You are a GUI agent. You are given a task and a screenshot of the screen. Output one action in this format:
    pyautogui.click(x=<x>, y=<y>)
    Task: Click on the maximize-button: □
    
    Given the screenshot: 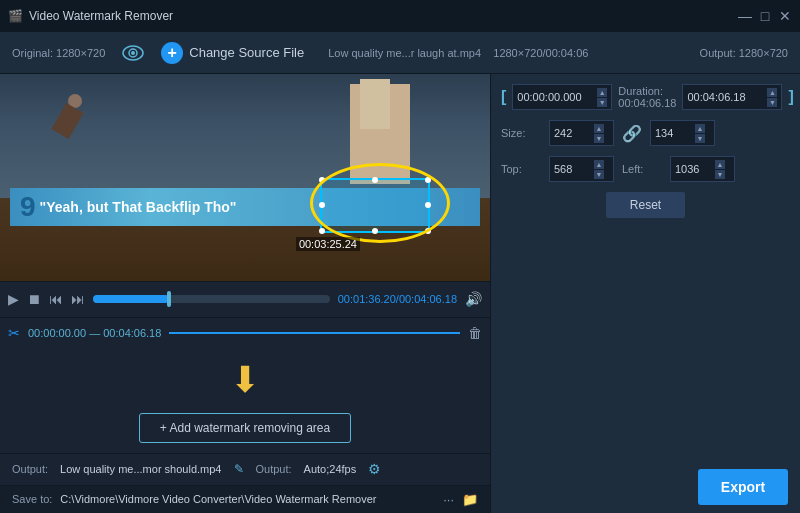 What is the action you would take?
    pyautogui.click(x=765, y=16)
    